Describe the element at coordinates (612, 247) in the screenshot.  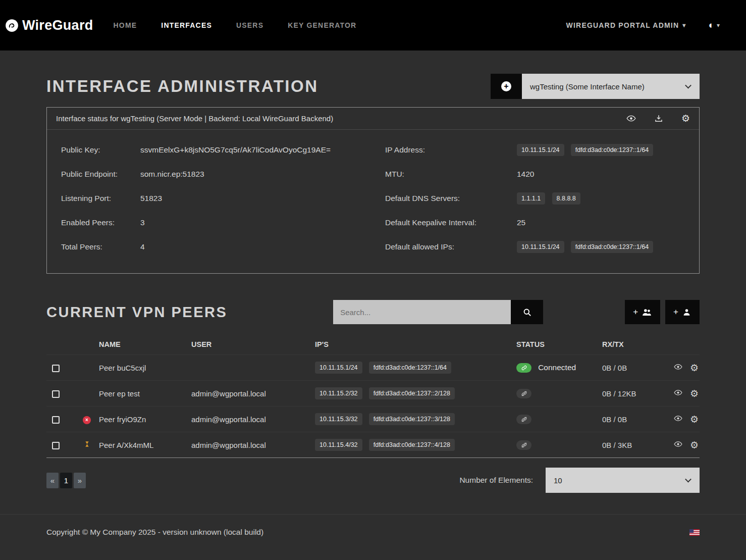
I see `allowed-ip-badge: fdfd:d3ad:c0de:1237::1/64` at that location.